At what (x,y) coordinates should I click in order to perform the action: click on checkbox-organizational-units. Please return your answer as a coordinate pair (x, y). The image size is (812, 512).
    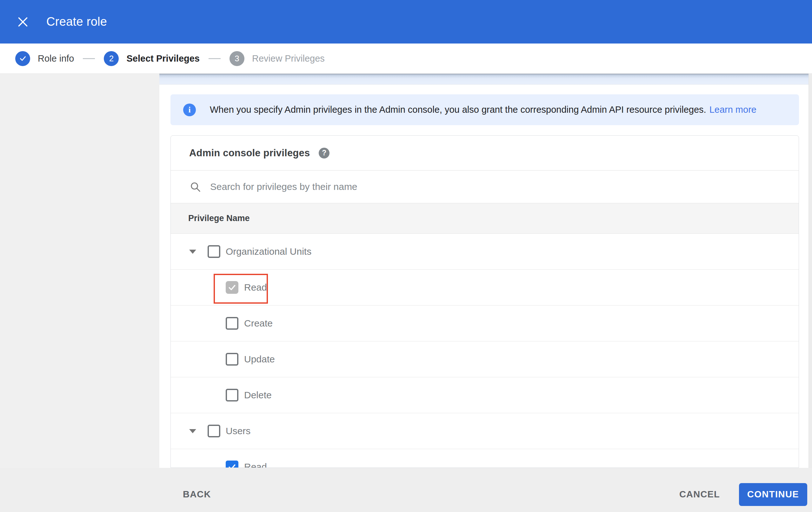
    Looking at the image, I should click on (214, 252).